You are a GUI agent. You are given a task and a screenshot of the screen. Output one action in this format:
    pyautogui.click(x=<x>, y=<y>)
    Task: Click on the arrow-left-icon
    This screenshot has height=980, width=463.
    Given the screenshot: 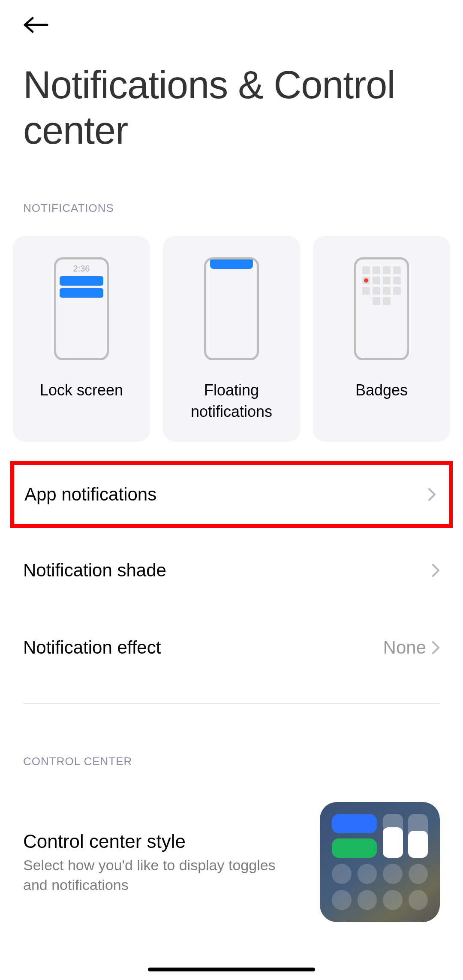 What is the action you would take?
    pyautogui.click(x=36, y=25)
    